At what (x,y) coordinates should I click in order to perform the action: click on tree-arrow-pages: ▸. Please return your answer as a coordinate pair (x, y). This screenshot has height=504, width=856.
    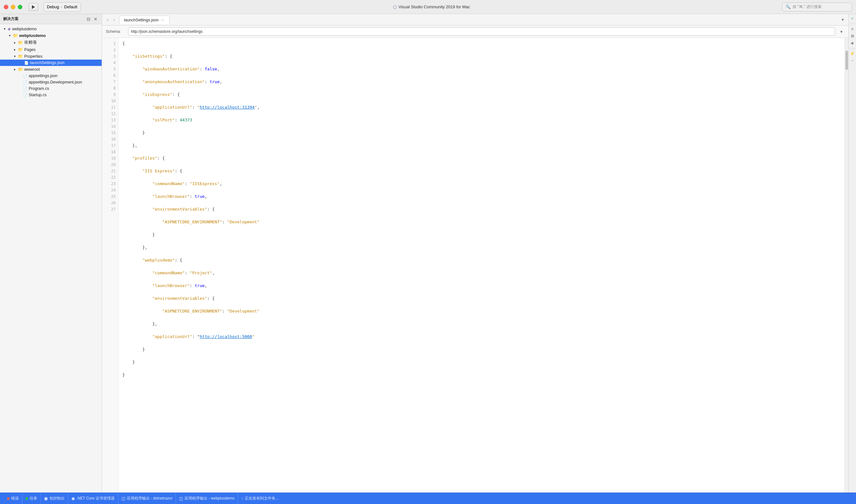
    Looking at the image, I should click on (15, 50).